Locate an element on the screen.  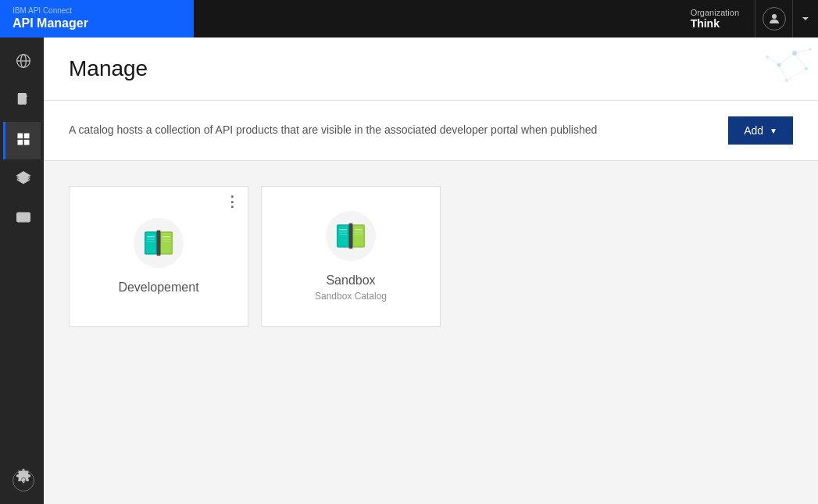
globe-icon is located at coordinates (23, 63).